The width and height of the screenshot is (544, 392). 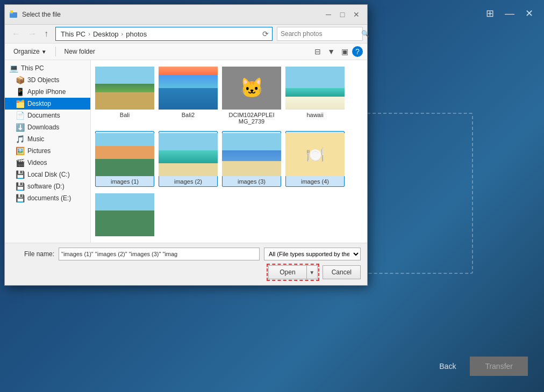 I want to click on dialog-bottom: File name: All (File types supported by …, so click(x=186, y=264).